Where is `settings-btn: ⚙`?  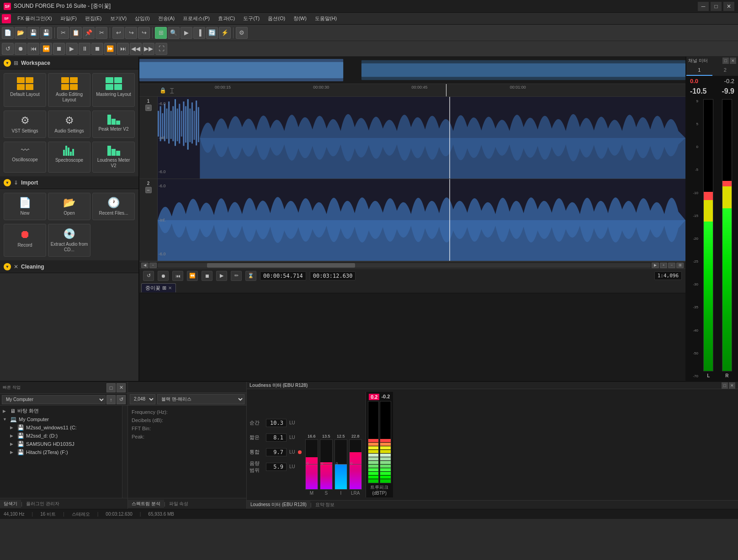
settings-btn: ⚙ is located at coordinates (242, 33).